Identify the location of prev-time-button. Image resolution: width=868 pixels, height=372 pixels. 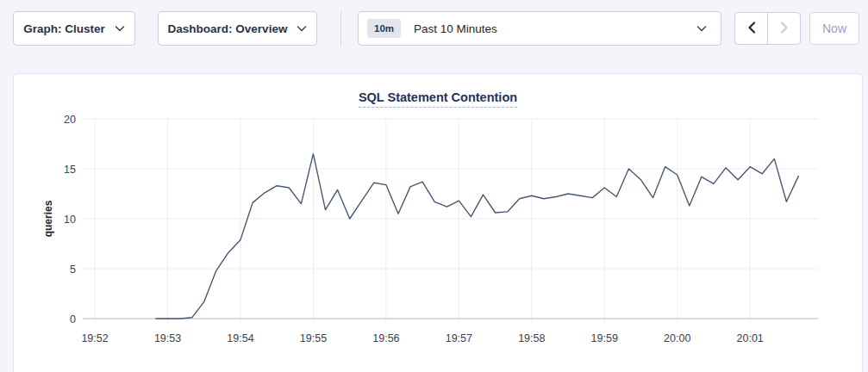
(752, 28).